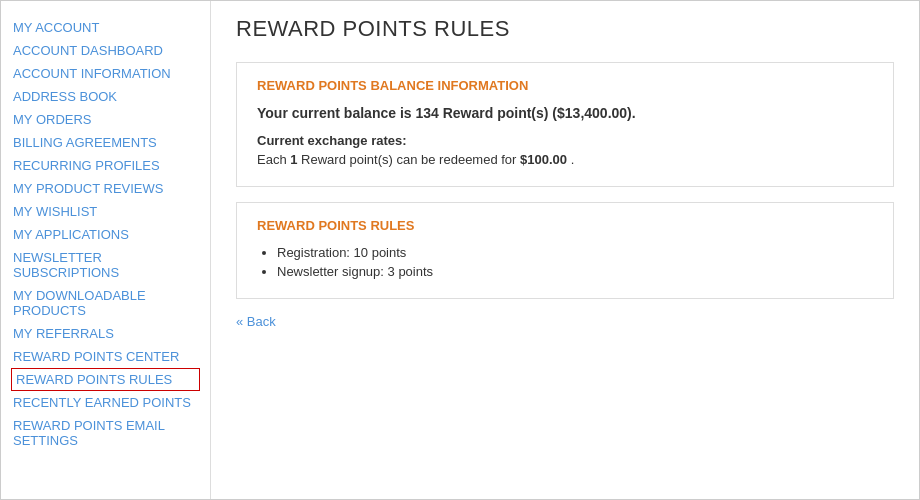 The height and width of the screenshot is (500, 920). I want to click on rules-list: Registration: 10 pointsNewsletter signup…, so click(565, 262).